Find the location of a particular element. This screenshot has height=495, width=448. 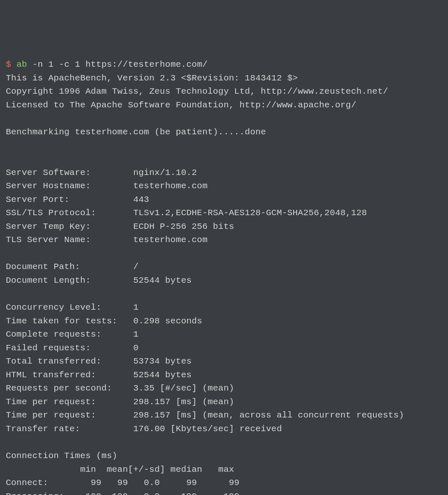

server-hostname-label: Server Hostname: is located at coordinates (70, 186).